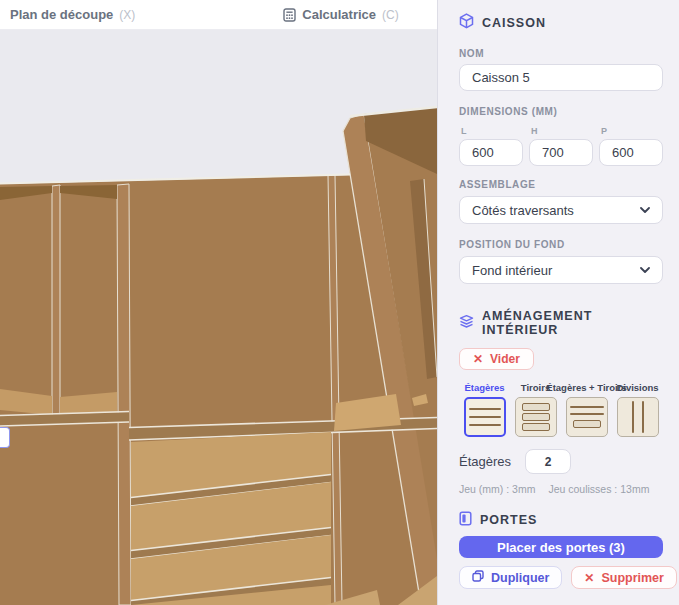  Describe the element at coordinates (5, 438) in the screenshot. I see `viewport-resize-handle` at that location.